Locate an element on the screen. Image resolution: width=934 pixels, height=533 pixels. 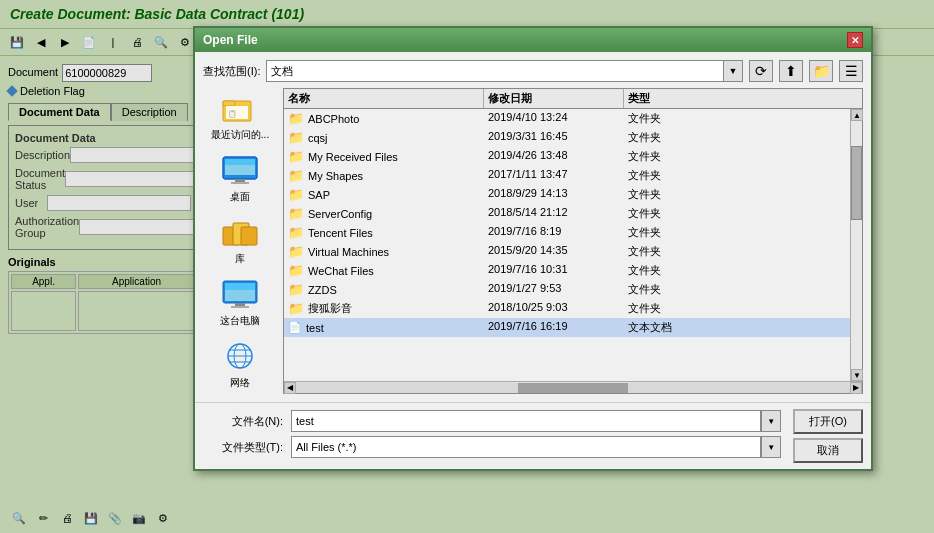
file-date-cell: 2019/4/26 13:48 is located at coordinates (554, 156).